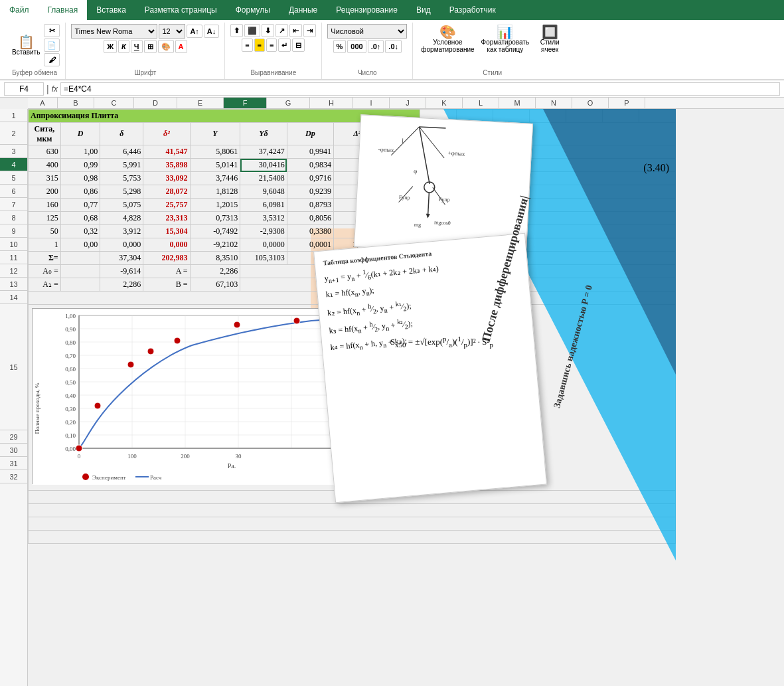  What do you see at coordinates (357, 179) in the screenshot?
I see `cell-H5: 2,8` at bounding box center [357, 179].